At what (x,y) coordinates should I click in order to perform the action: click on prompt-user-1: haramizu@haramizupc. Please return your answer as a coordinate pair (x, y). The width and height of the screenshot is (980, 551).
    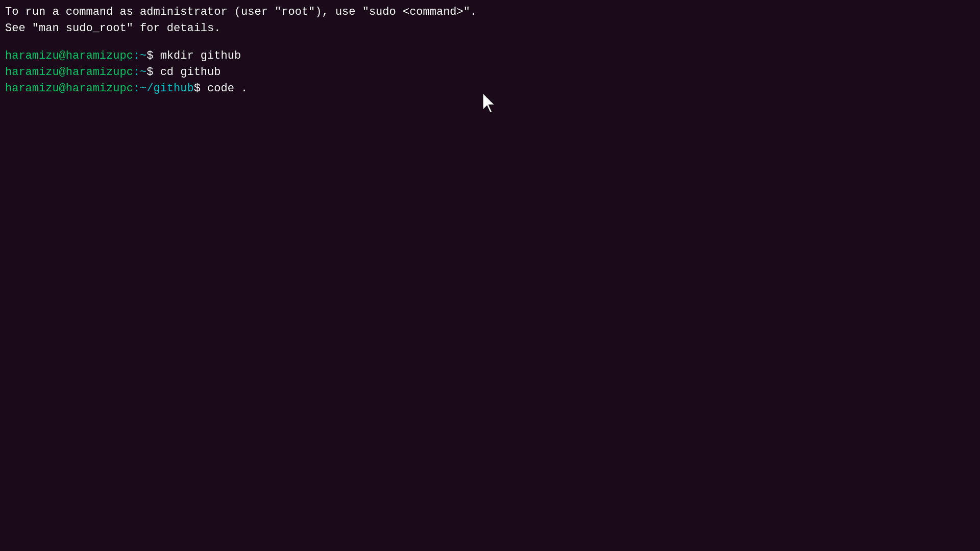
    Looking at the image, I should click on (69, 56).